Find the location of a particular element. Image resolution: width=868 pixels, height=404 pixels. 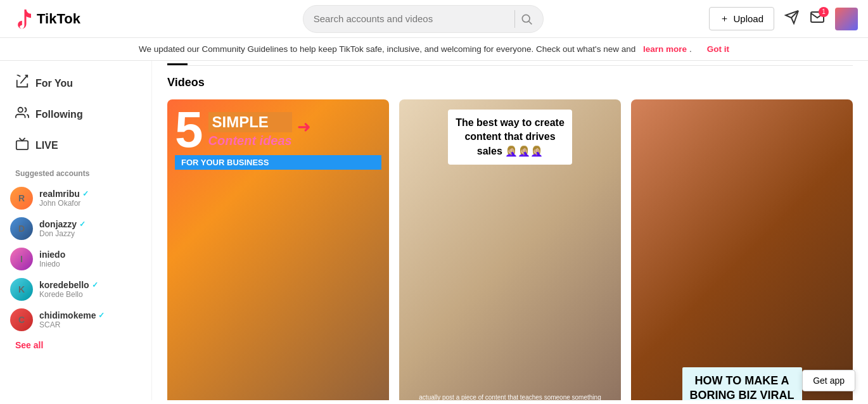

banner-text: We updated our Community Guidelines to h… is located at coordinates (387, 49).